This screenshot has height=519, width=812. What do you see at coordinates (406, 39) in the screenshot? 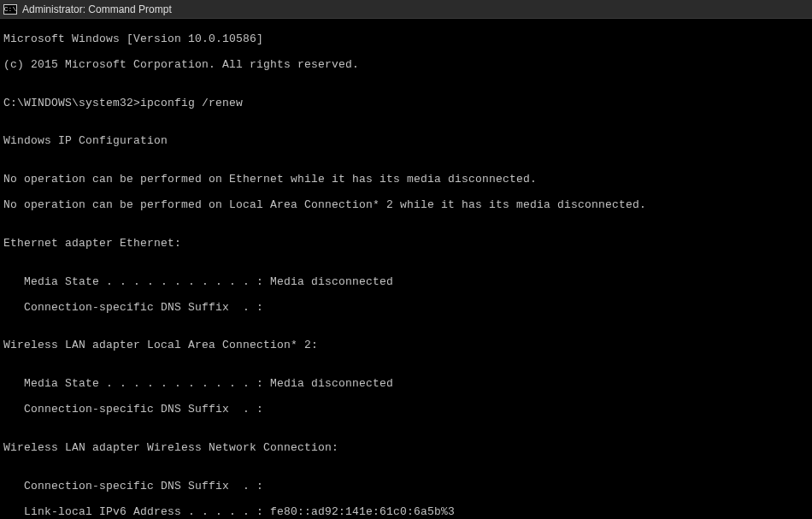
I see `output-line: Microsoft Windows [Version 10.0.10586]` at bounding box center [406, 39].